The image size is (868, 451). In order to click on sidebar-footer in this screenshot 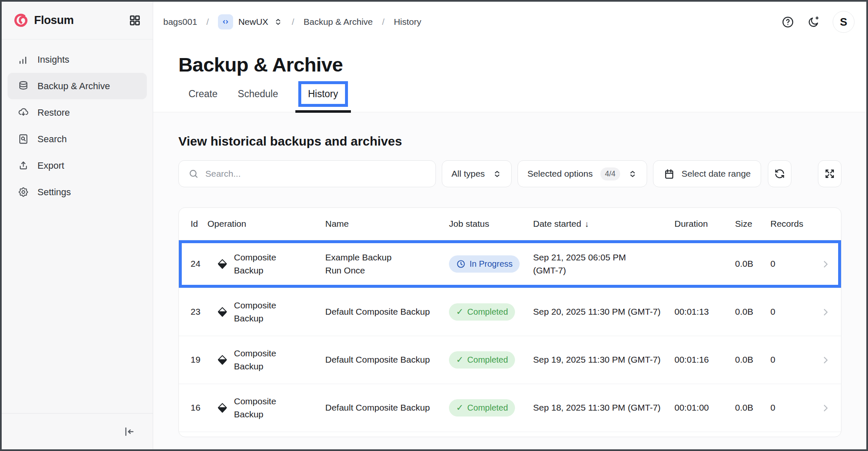, I will do `click(77, 431)`.